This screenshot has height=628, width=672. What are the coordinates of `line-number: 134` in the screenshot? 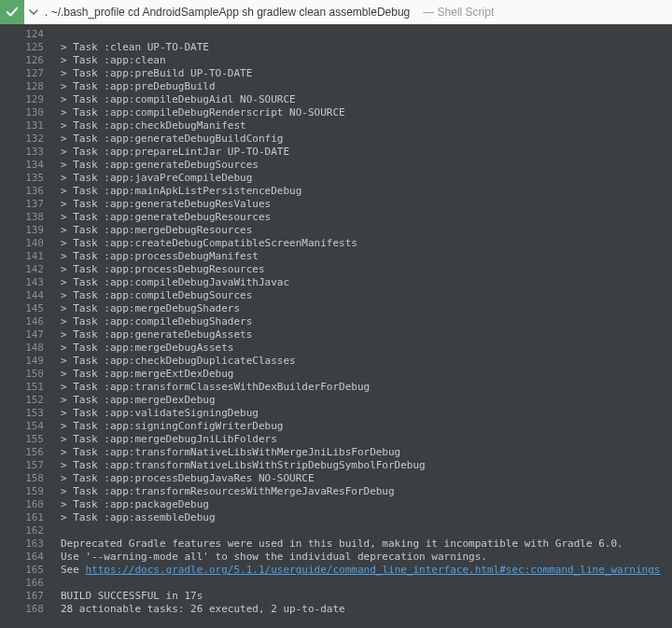 It's located at (22, 165).